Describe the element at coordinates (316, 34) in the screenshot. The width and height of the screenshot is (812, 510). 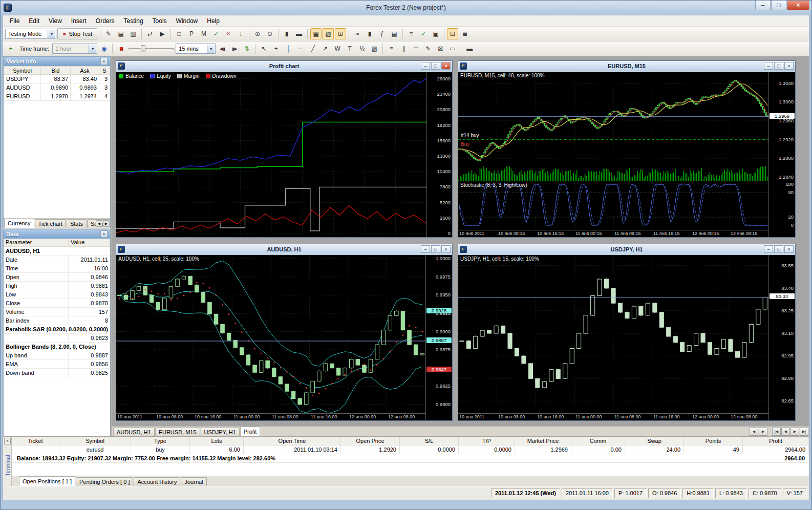
I see `grid-toggle-icon: ▦` at that location.